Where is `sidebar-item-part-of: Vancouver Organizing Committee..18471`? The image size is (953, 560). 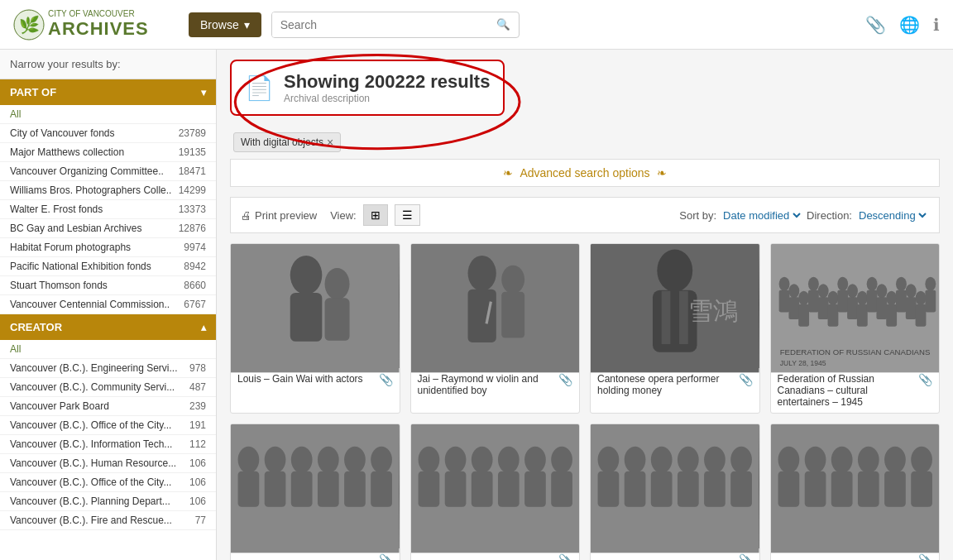 sidebar-item-part-of: Vancouver Organizing Committee..18471 is located at coordinates (108, 172).